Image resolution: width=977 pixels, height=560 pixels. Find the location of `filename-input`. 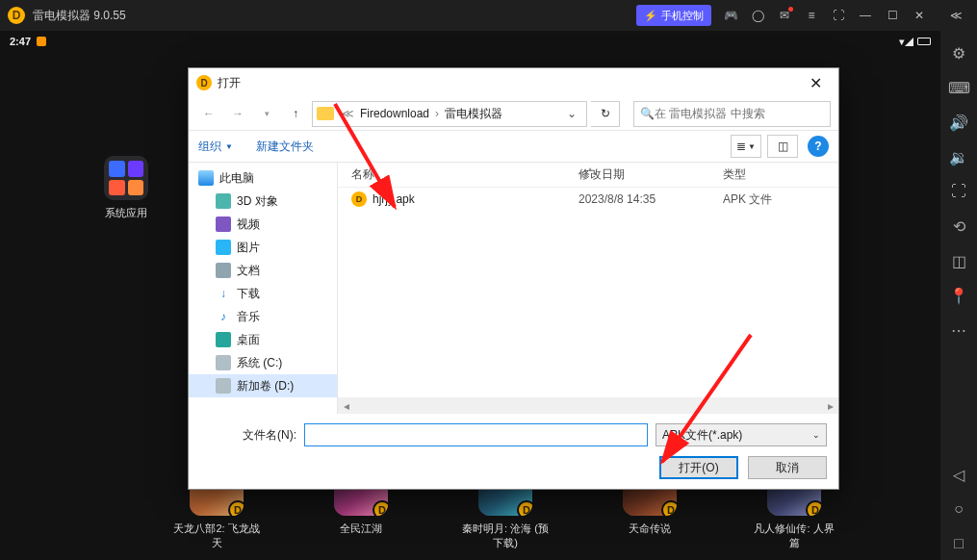

filename-input is located at coordinates (476, 435).